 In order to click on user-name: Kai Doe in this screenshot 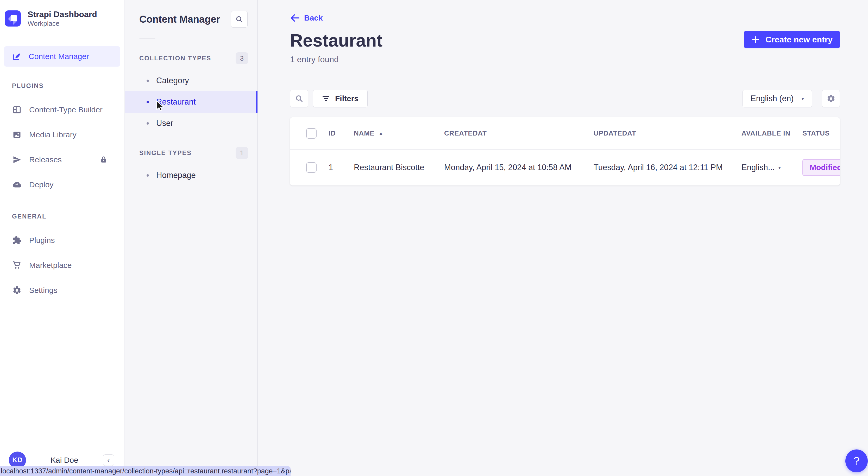, I will do `click(65, 460)`.